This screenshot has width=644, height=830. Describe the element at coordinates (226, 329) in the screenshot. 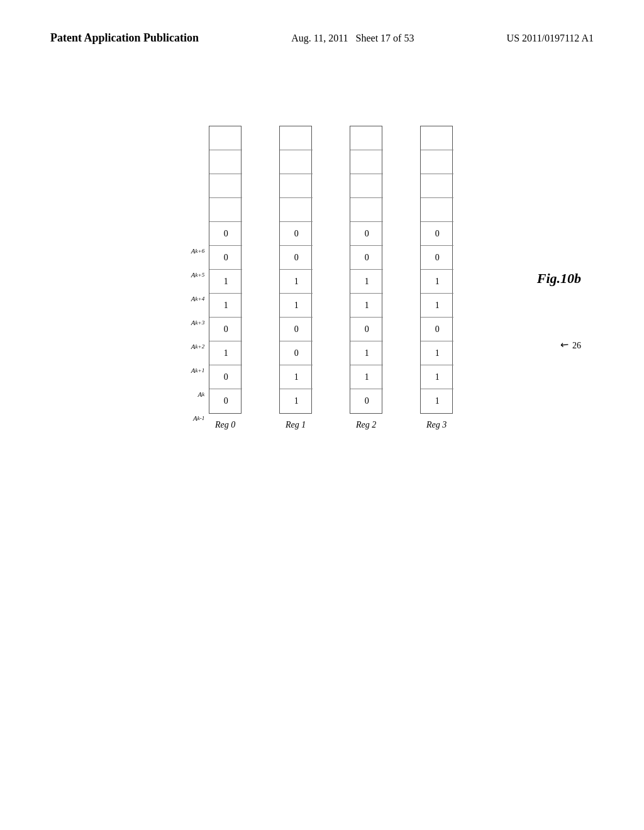

I see `cell-r0-8: 0` at that location.